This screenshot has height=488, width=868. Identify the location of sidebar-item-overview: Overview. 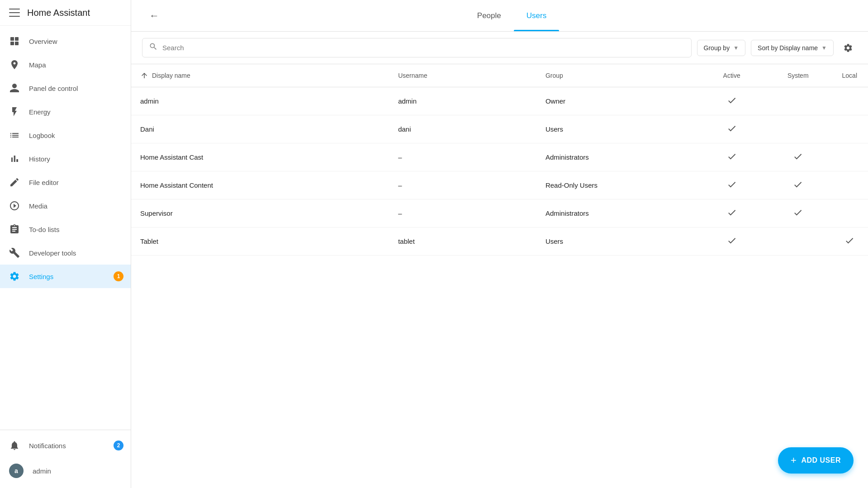
(65, 41).